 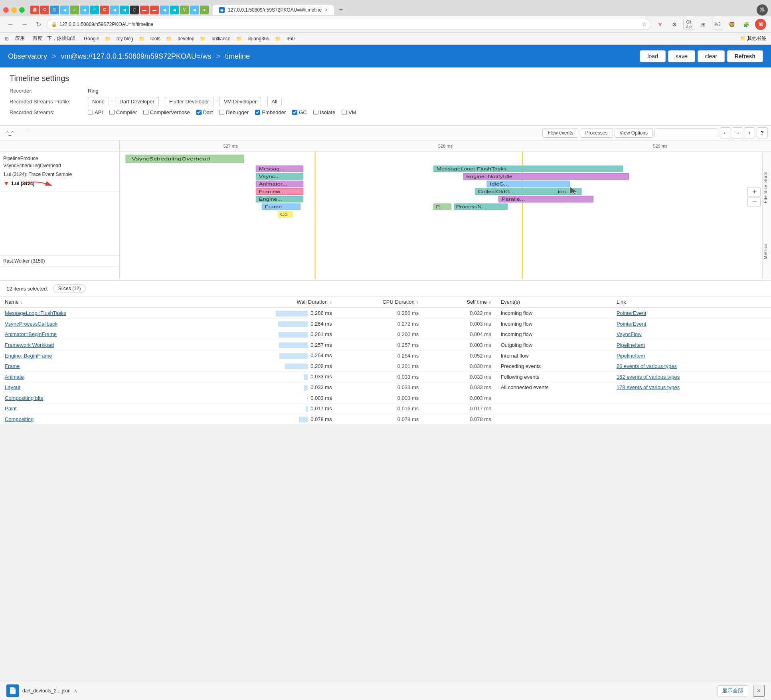 I want to click on help-btn: ?, so click(x=762, y=133).